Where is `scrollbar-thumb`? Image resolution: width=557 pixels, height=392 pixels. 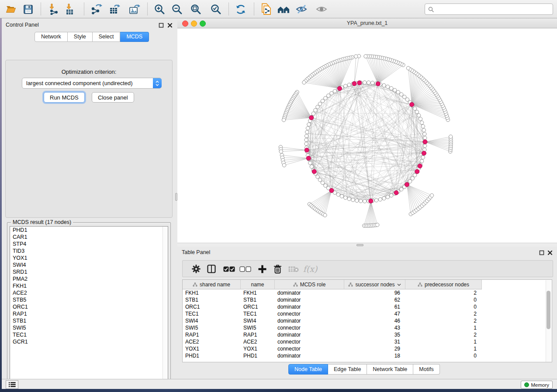 scrollbar-thumb is located at coordinates (549, 310).